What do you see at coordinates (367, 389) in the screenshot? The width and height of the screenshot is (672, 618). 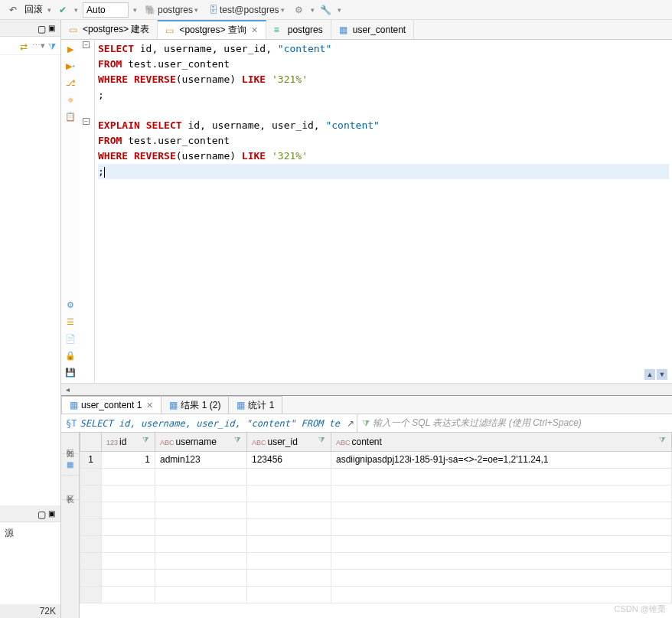 I see `horizontal-scrollbar: ◂` at bounding box center [367, 389].